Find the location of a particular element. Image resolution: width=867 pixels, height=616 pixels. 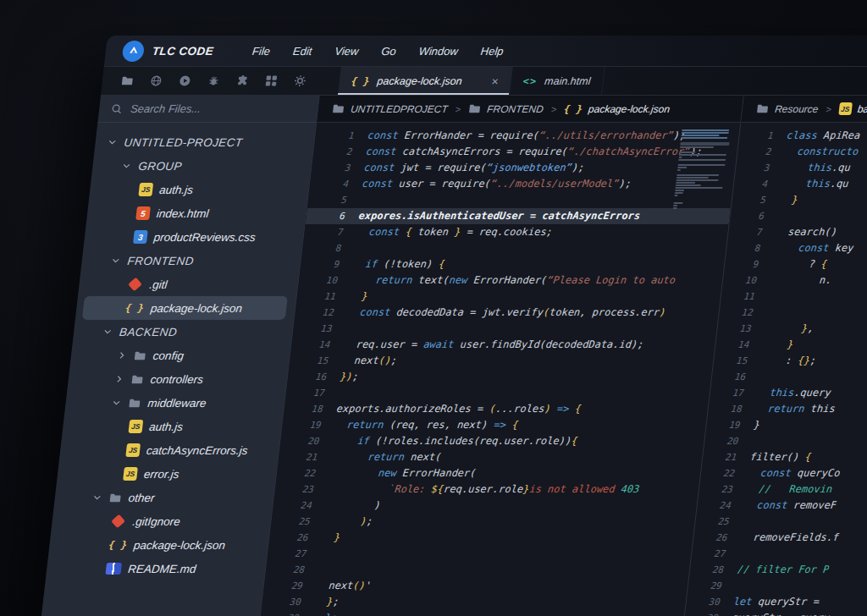

tree-item-productreviews.css: 3productReviews.css is located at coordinates (190, 237).